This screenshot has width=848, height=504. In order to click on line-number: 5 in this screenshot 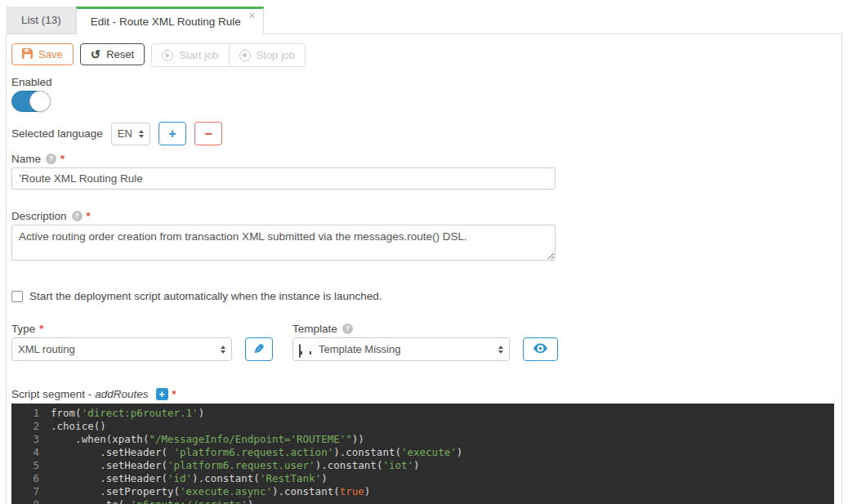, I will do `click(31, 466)`.